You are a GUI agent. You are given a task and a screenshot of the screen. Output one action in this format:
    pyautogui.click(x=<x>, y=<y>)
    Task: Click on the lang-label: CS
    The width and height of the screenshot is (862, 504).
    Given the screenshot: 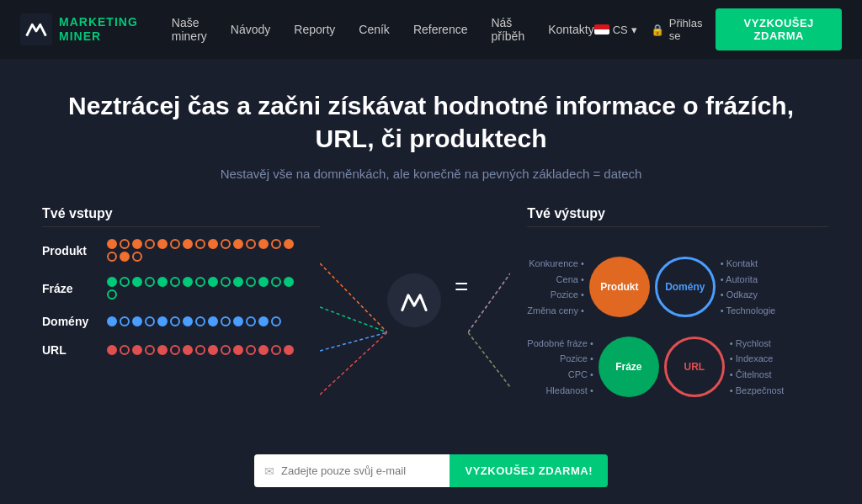 What is the action you would take?
    pyautogui.click(x=620, y=30)
    